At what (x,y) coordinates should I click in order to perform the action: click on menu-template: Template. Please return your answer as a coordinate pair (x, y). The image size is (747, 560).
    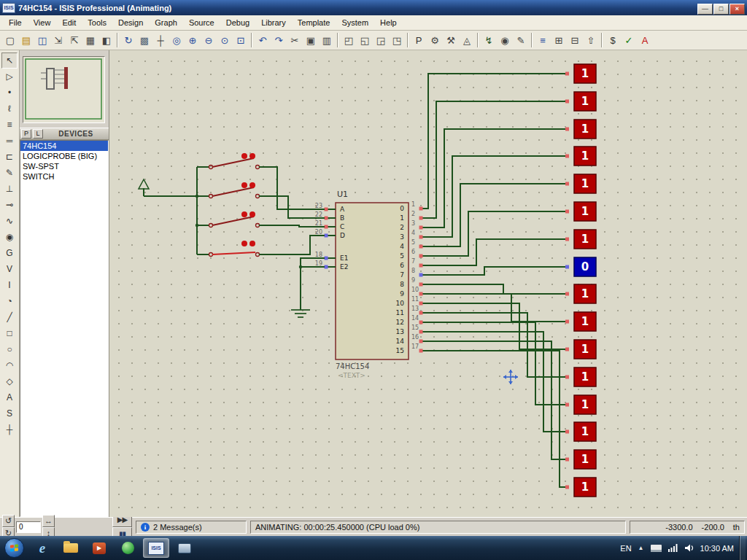
    Looking at the image, I should click on (314, 23).